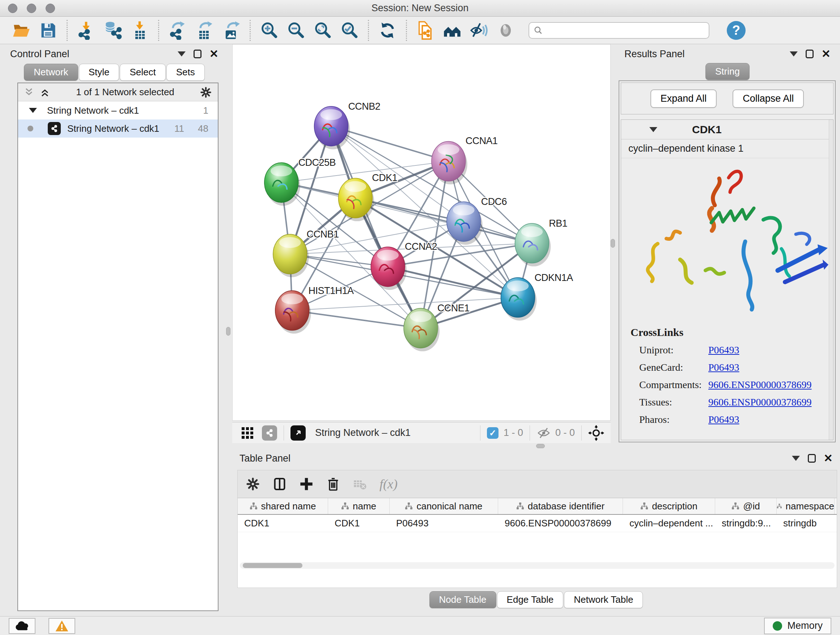  I want to click on tab-network: Network, so click(51, 72).